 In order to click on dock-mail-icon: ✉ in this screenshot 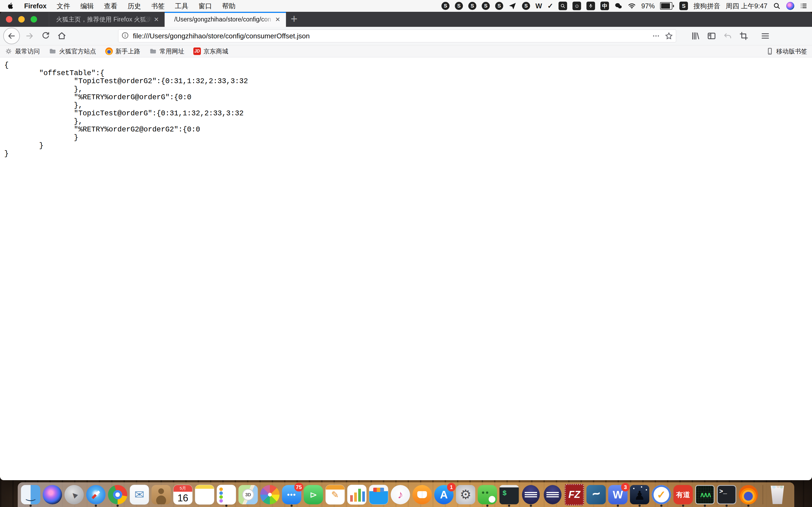, I will do `click(140, 495)`.